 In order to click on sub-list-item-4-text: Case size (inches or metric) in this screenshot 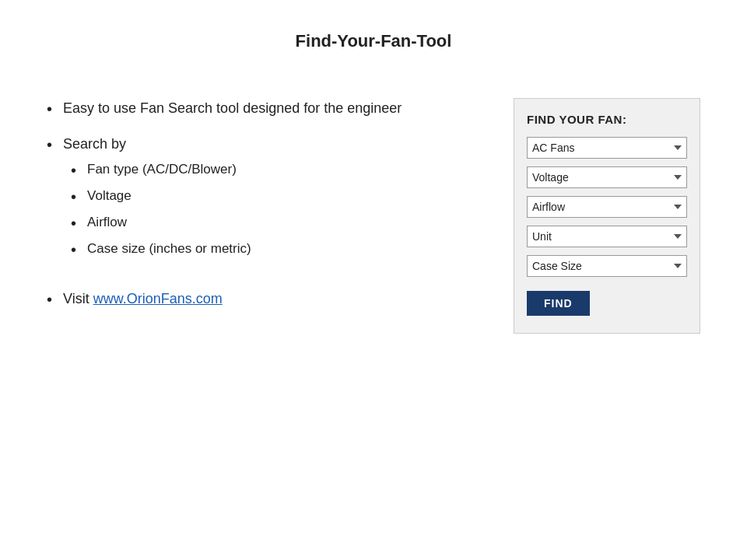, I will do `click(170, 249)`.